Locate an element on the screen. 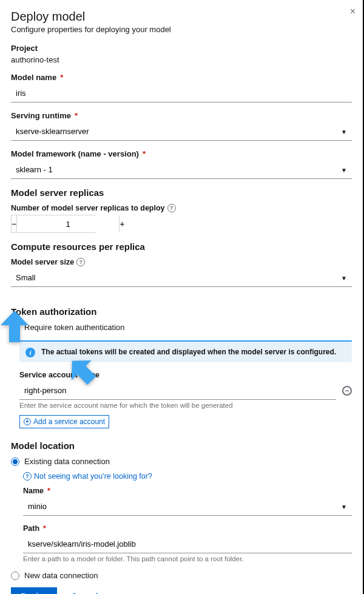  replicas-plus-button: + is located at coordinates (121, 224).